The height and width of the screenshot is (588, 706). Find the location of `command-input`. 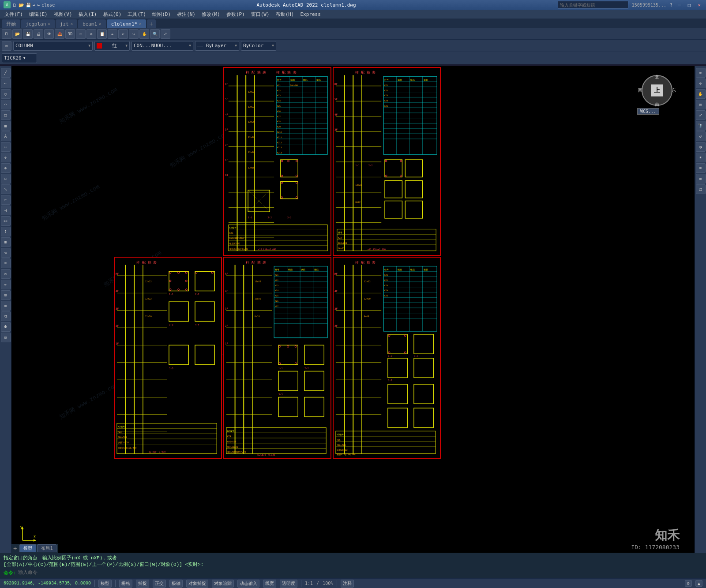

command-input is located at coordinates (360, 573).